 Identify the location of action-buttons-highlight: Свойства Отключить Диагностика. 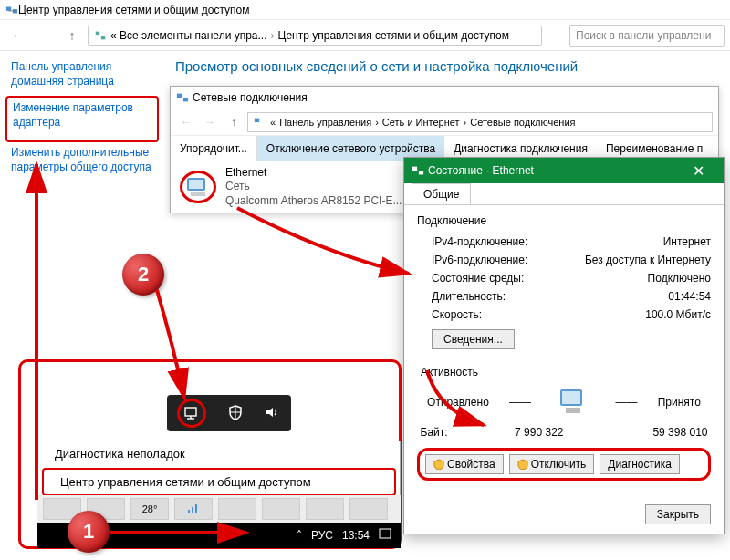
(564, 464).